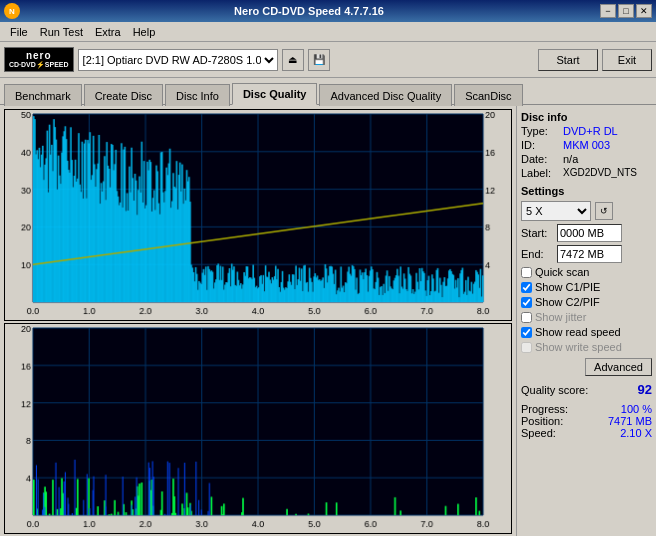 The image size is (656, 536). Describe the element at coordinates (488, 95) in the screenshot. I see `tab-scan-disc: ScanDisc` at that location.